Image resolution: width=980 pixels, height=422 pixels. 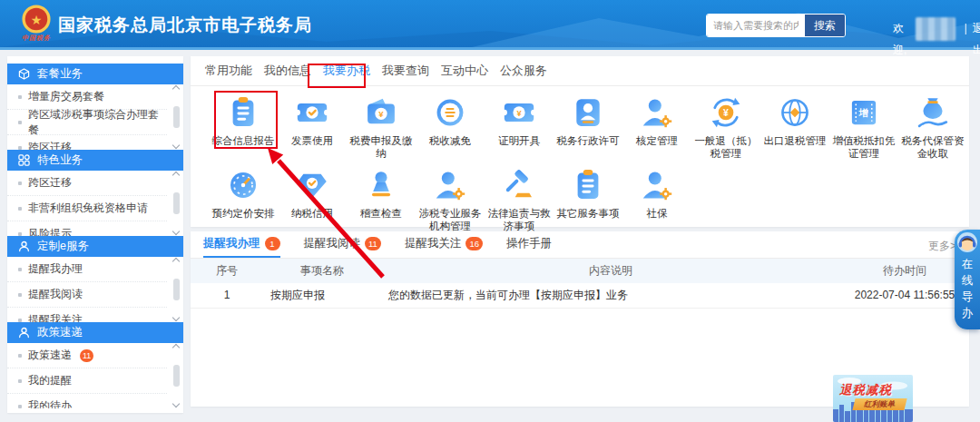 I want to click on service-item: 稽查检查, so click(x=381, y=200).